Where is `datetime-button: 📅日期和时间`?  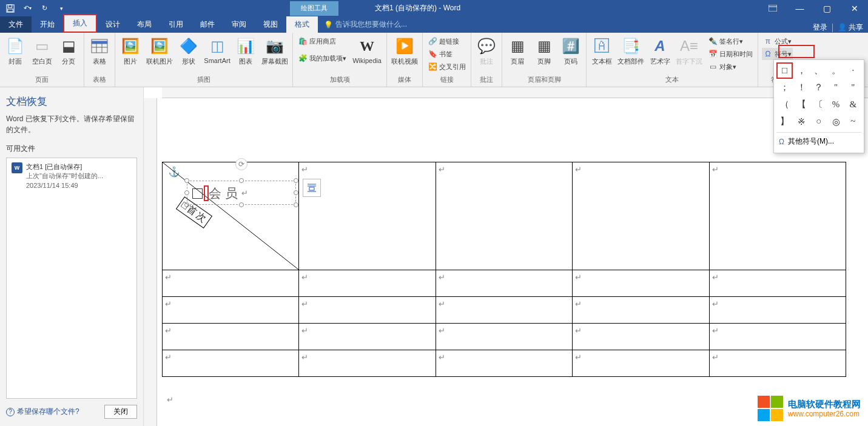
datetime-button: 📅日期和时间 is located at coordinates (730, 54).